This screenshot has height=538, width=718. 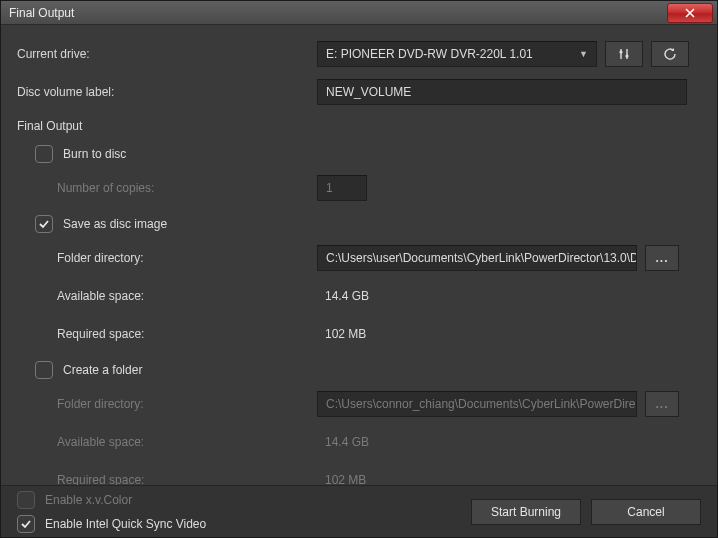 I want to click on drive-settings-button, so click(x=624, y=54).